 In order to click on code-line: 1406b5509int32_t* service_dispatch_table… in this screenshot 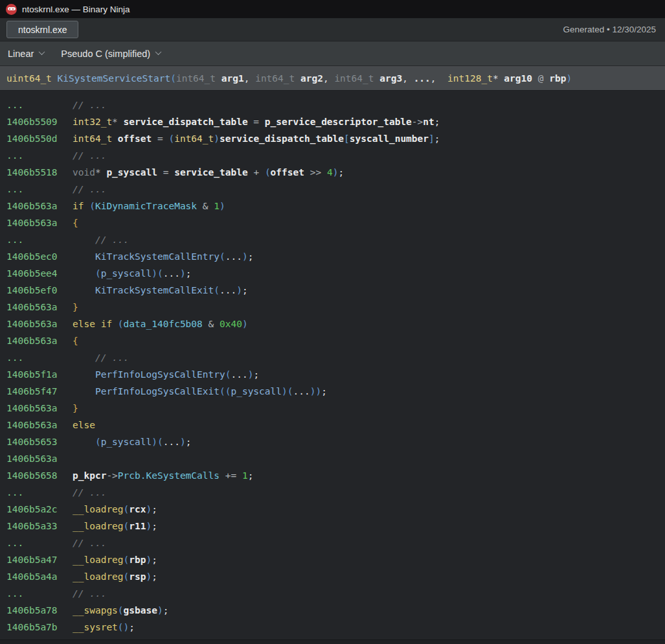, I will do `click(333, 122)`.